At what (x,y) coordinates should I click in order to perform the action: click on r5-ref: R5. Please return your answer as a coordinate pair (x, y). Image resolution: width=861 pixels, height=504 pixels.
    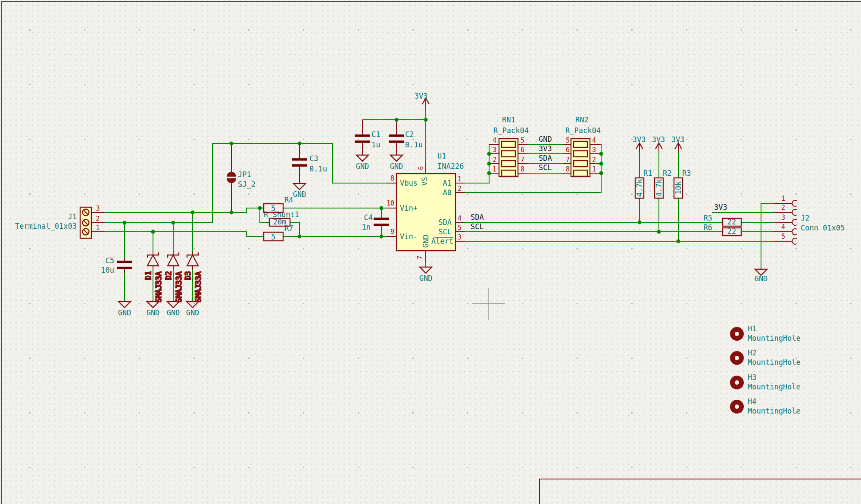
    Looking at the image, I should click on (708, 218).